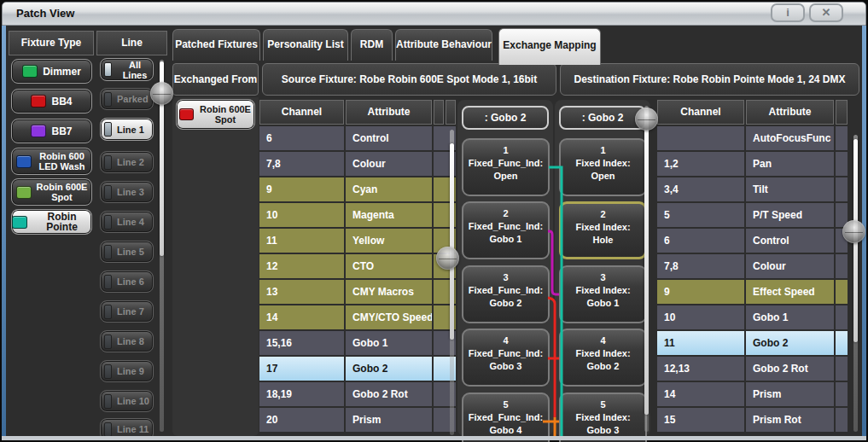 Image resolution: width=868 pixels, height=442 pixels. Describe the element at coordinates (753, 292) in the screenshot. I see `dest-table-row: 9 Effect Speed` at that location.